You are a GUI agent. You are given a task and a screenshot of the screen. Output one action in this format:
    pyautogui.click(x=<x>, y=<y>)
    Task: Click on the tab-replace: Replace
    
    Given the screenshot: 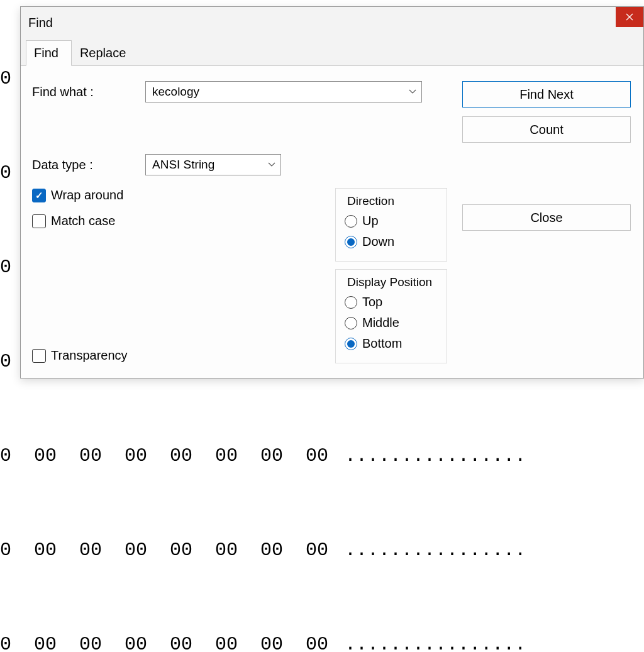 What is the action you would take?
    pyautogui.click(x=106, y=53)
    